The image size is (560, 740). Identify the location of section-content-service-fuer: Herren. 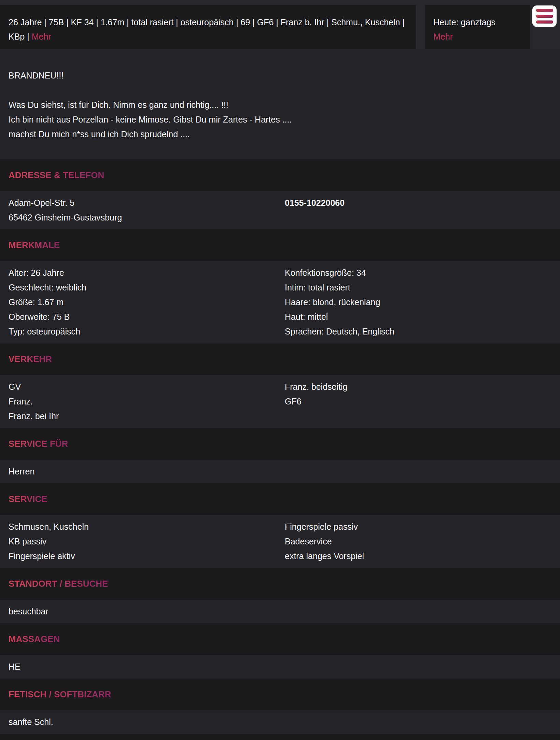
(280, 472).